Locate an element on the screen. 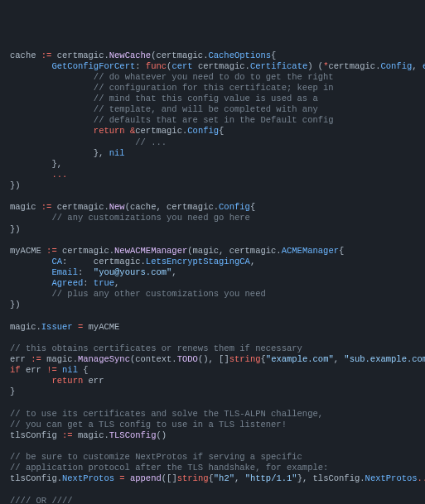  code-token: TODO is located at coordinates (187, 359).